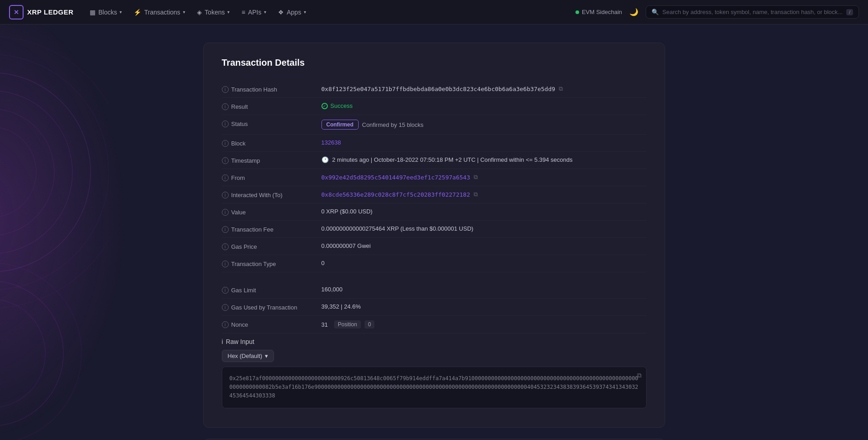 Image resolution: width=868 pixels, height=440 pixels. Describe the element at coordinates (369, 324) in the screenshot. I see `nonce-position-value: 0` at that location.